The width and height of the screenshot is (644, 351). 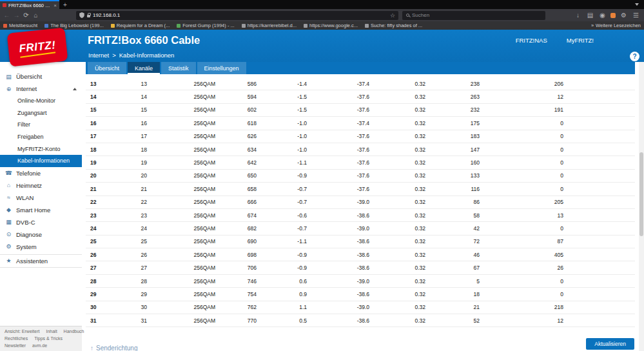 I want to click on overview-icon: ▤, so click(x=9, y=77).